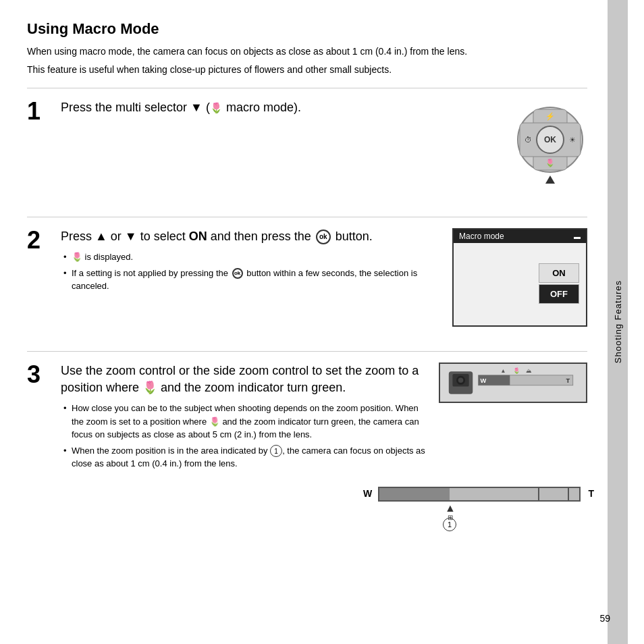 The width and height of the screenshot is (644, 644). I want to click on step-2-image: Macro mode ▬ ON OFF, so click(520, 277).